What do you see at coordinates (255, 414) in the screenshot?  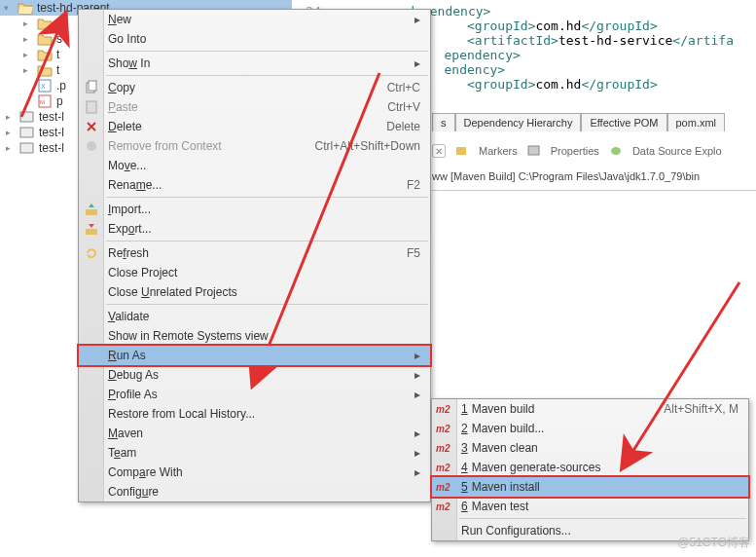 I see `menu-restore-history: Restore from Local History...` at bounding box center [255, 414].